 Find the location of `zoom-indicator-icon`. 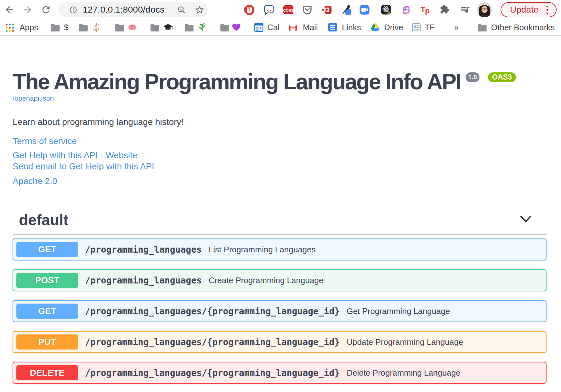

zoom-indicator-icon is located at coordinates (182, 11).